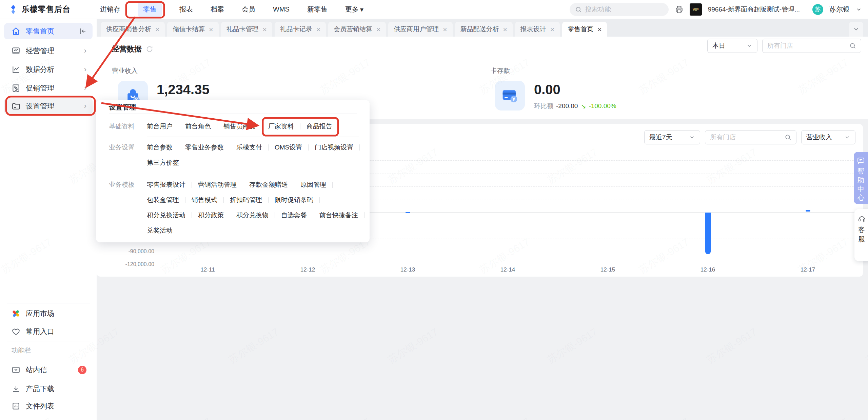  Describe the element at coordinates (163, 200) in the screenshot. I see `popup-menu-item-包装盒管理: 包装盒管理` at that location.